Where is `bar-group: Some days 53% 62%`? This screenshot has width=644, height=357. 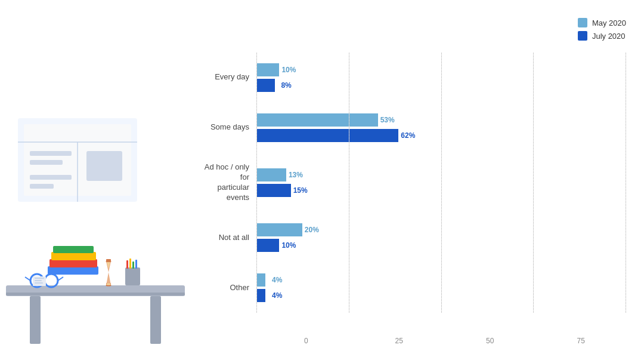
bar-group: Some days 53% 62% is located at coordinates (414, 128).